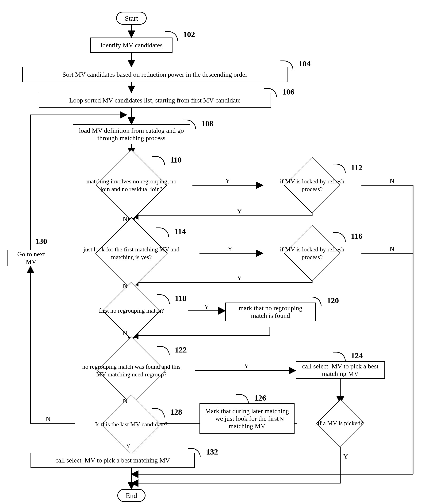 Image resolution: width=433 pixels, height=504 pixels. I want to click on ref-114: 114, so click(180, 232).